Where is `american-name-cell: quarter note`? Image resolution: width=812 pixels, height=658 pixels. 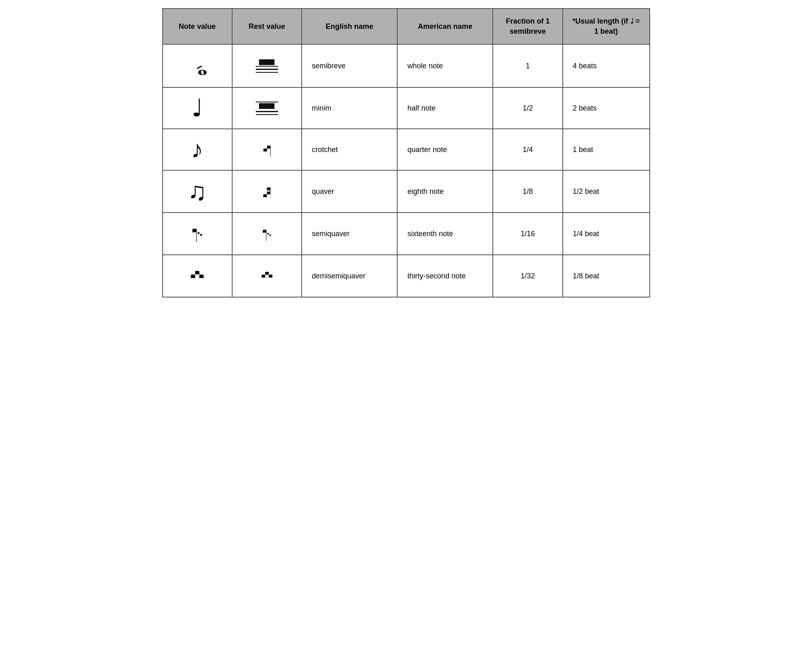
american-name-cell: quarter note is located at coordinates (445, 150).